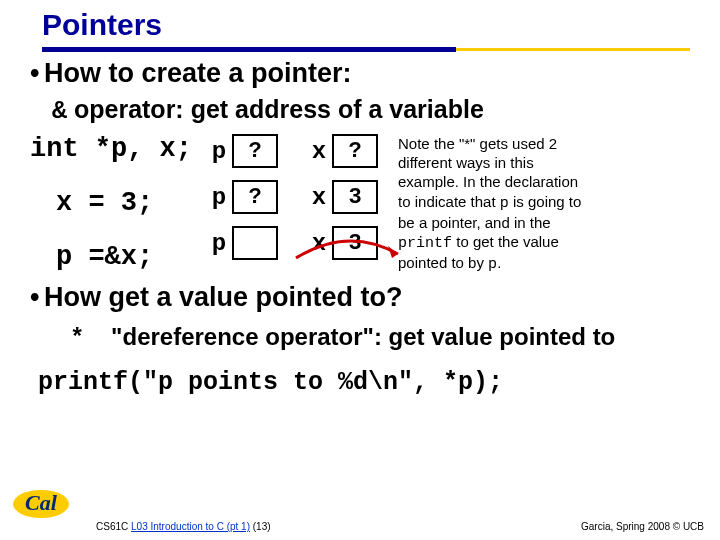 This screenshot has height=540, width=720. What do you see at coordinates (294, 197) in the screenshot?
I see `diagram-row-2: p ? x 3` at bounding box center [294, 197].